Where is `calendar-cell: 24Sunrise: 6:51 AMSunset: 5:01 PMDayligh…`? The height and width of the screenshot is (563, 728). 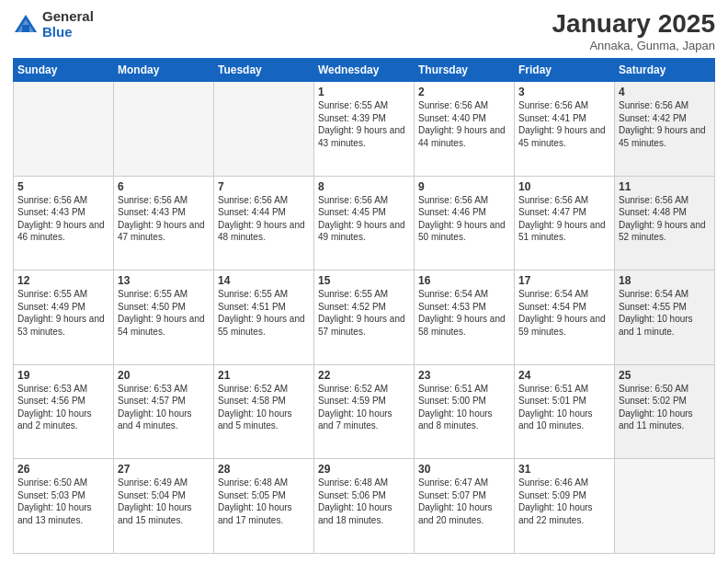 calendar-cell: 24Sunrise: 6:51 AMSunset: 5:01 PMDayligh… is located at coordinates (564, 412).